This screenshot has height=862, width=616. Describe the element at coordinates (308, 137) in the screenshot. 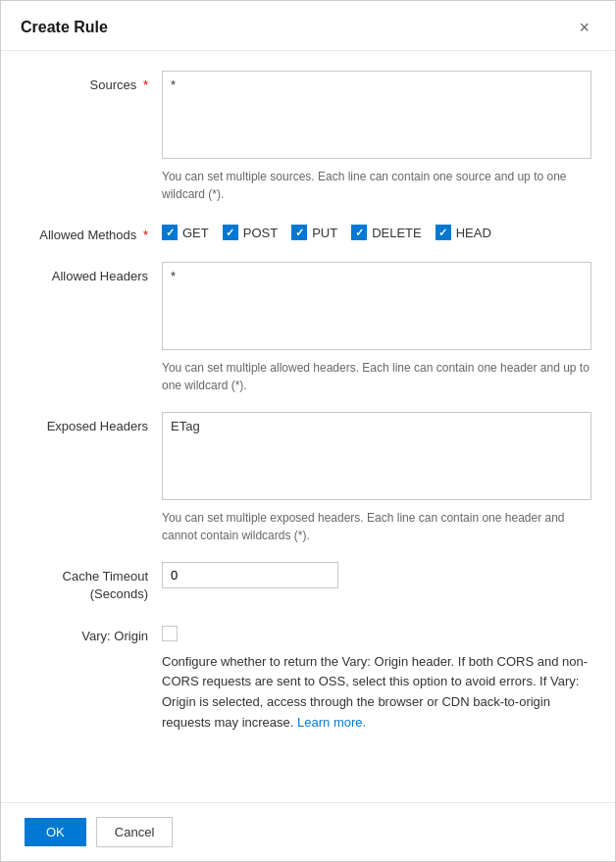

I see `sources-row: Sources * * You can set multiple sources…` at that location.